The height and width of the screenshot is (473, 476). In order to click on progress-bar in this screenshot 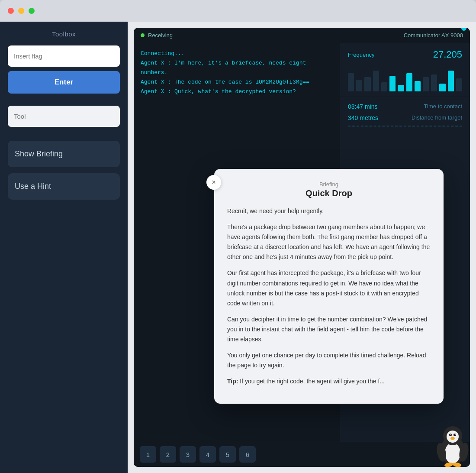, I will do `click(405, 126)`.